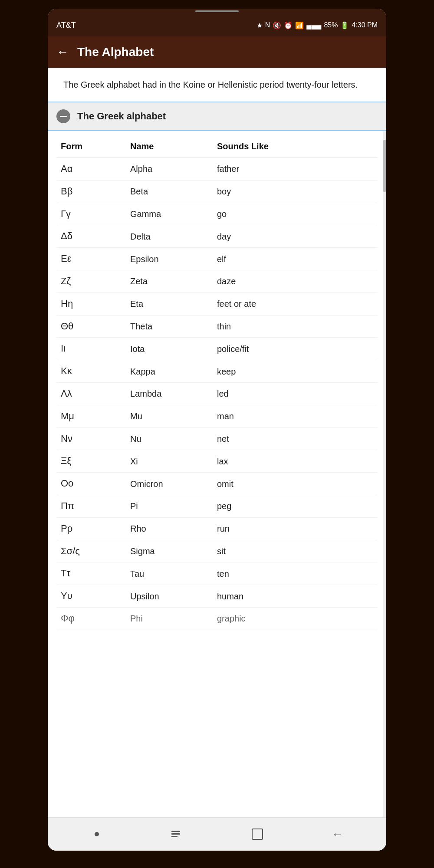 This screenshot has width=434, height=868. I want to click on cell-name: Xi, so click(174, 461).